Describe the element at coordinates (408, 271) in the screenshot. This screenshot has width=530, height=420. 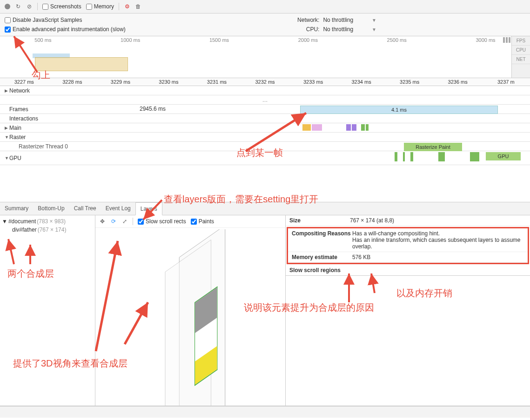
I see `info-slow-scroll: Slow scroll regions` at that location.